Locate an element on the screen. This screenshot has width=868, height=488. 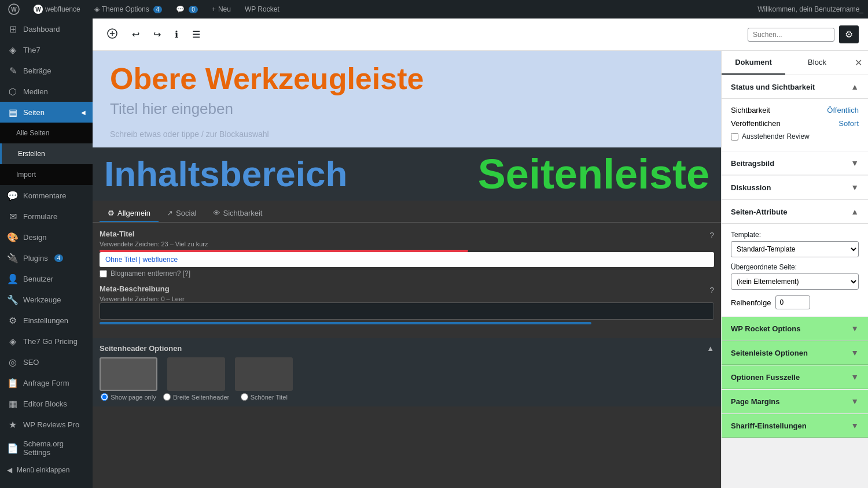
meta-beschreibung-input is located at coordinates (407, 311).